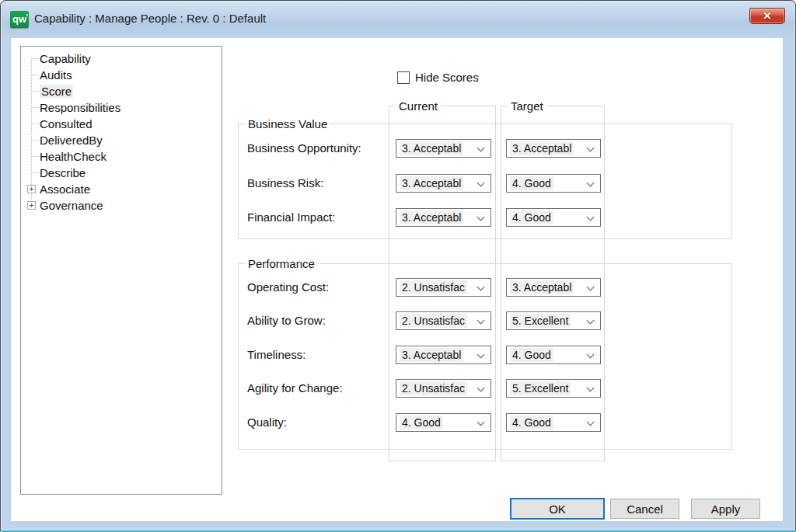  I want to click on row-label: Timeliness:, so click(277, 354).